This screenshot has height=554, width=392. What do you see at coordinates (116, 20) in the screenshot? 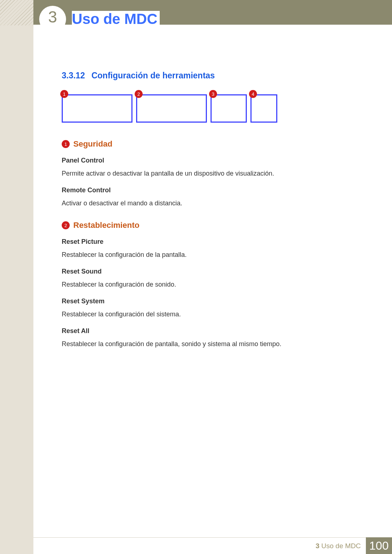
I see `chapter-title: Uso de MDC` at bounding box center [116, 20].